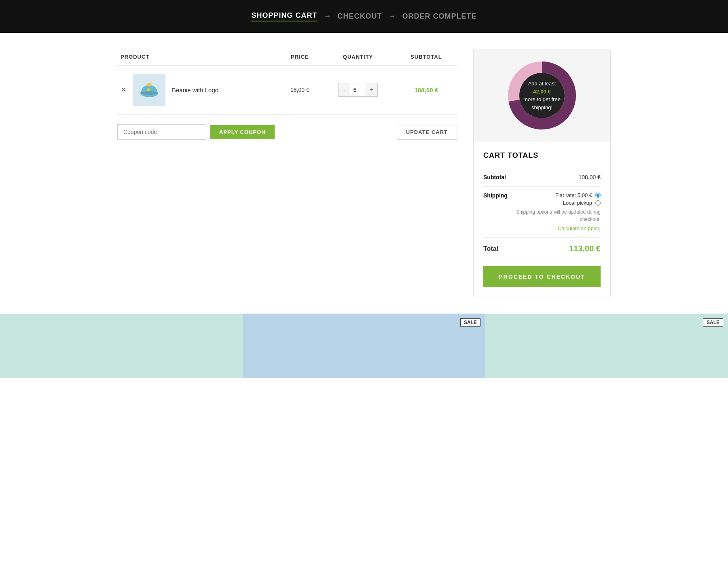 This screenshot has width=728, height=562. I want to click on sale-badge-2: SALE, so click(713, 322).